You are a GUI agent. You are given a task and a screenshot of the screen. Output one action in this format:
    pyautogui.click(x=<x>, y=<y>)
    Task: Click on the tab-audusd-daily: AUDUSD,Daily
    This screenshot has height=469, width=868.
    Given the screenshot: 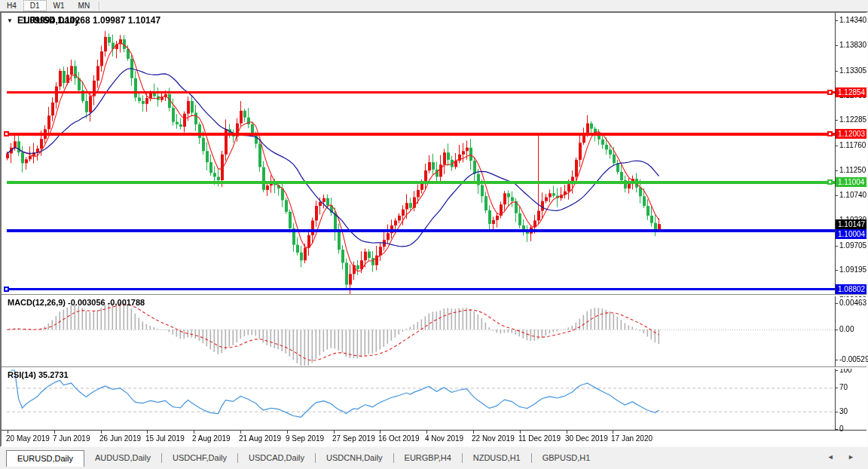 What is the action you would take?
    pyautogui.click(x=123, y=458)
    